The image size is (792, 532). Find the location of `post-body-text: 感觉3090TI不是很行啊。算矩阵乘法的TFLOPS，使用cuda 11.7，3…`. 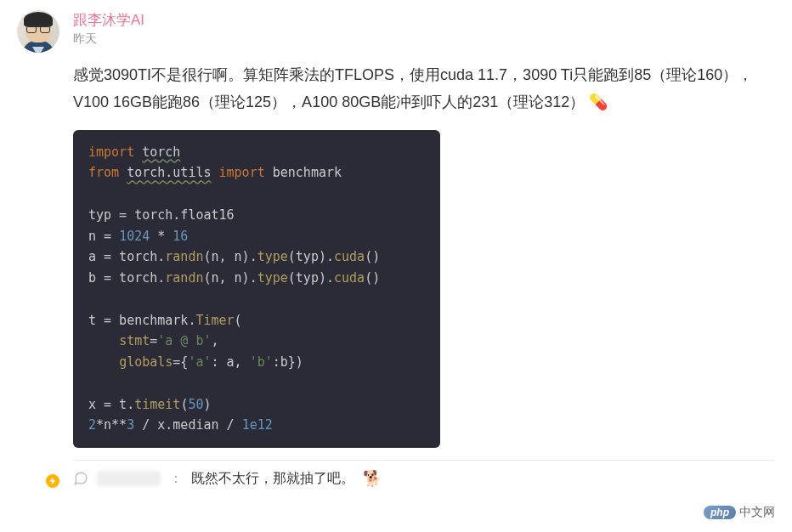

post-body-text: 感觉3090TI不是很行啊。算矩阵乘法的TFLOPS，使用cuda 11.7，3… is located at coordinates (424, 89).